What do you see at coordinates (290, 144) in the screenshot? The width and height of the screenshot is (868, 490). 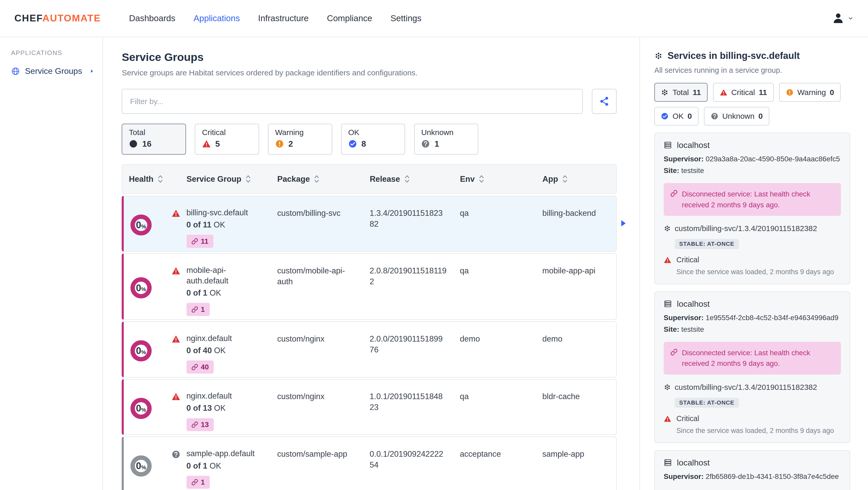 I see `status-filter-count: 2` at bounding box center [290, 144].